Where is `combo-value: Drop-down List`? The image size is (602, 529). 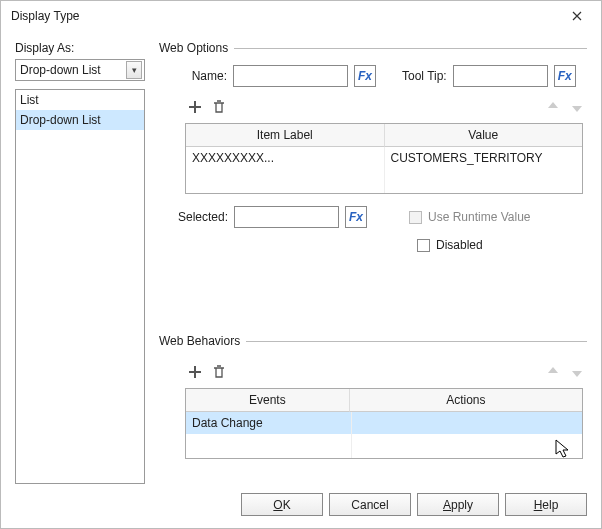
combo-value: Drop-down List is located at coordinates (73, 70).